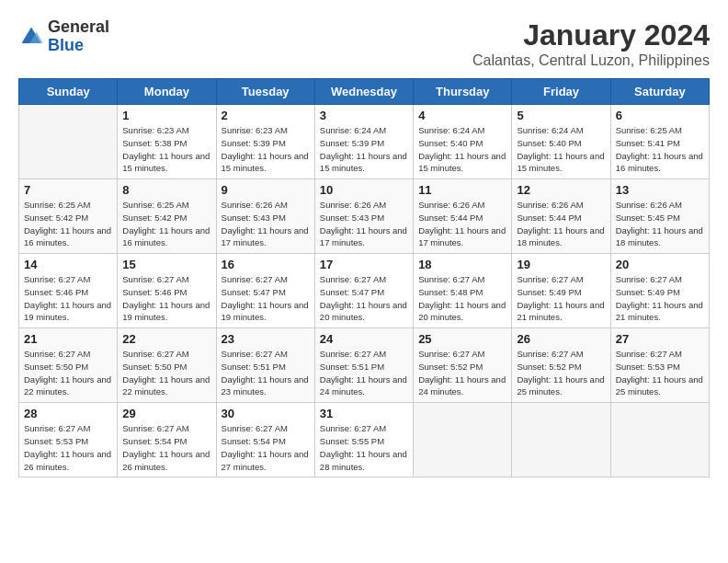 The width and height of the screenshot is (728, 563). I want to click on sunset-text: Sunset: 5:47 PM, so click(352, 293).